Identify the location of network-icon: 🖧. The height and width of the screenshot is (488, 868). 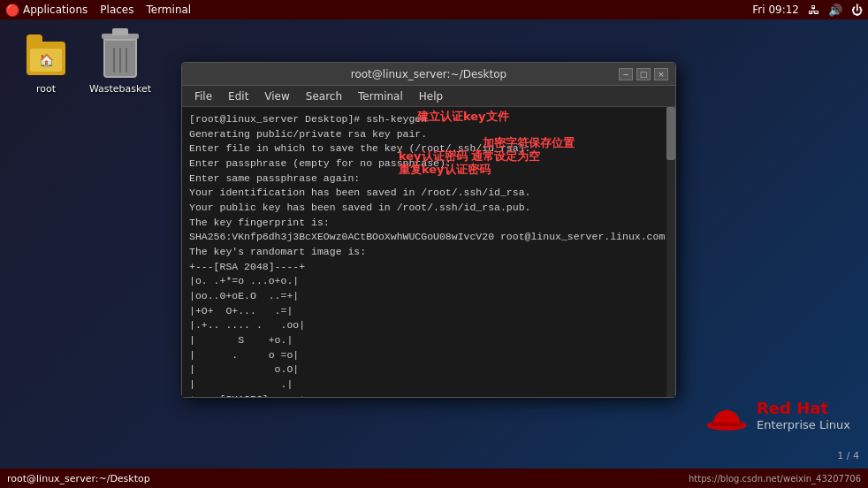
(813, 11).